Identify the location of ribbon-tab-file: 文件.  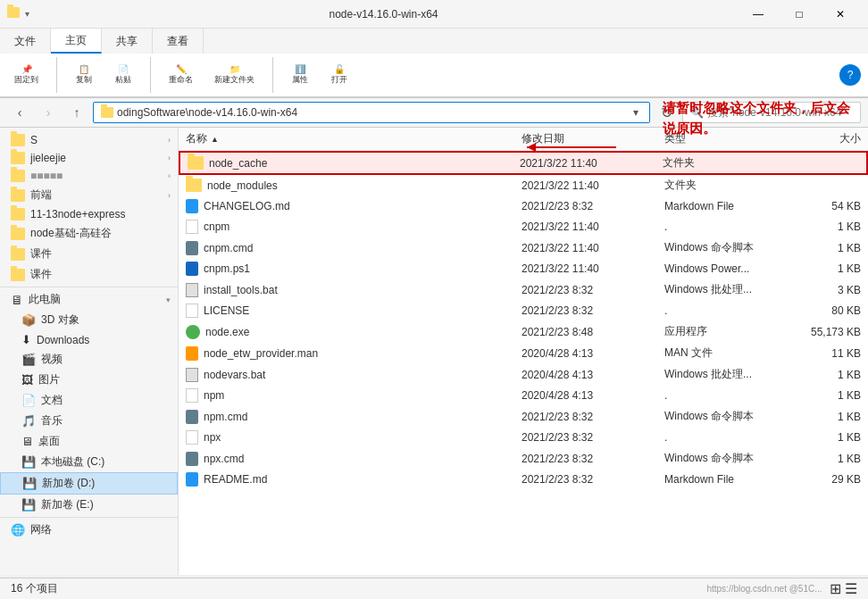
(25, 41).